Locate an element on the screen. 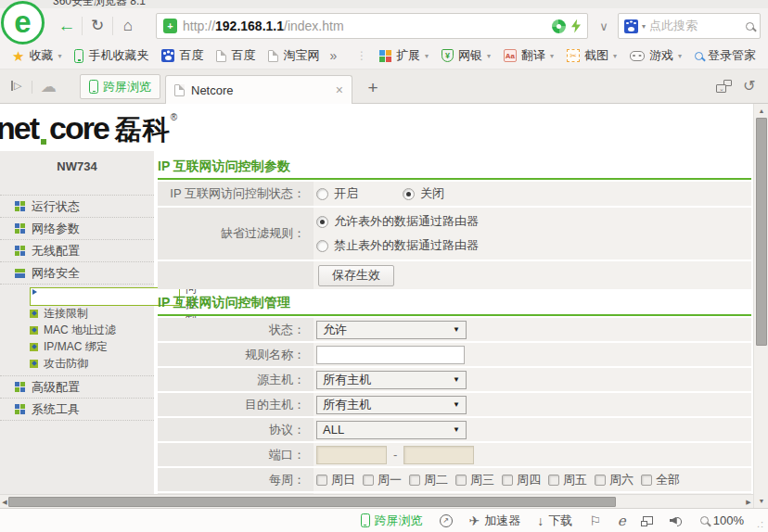 The image size is (768, 532). flag-icon: ⚐ is located at coordinates (595, 521).